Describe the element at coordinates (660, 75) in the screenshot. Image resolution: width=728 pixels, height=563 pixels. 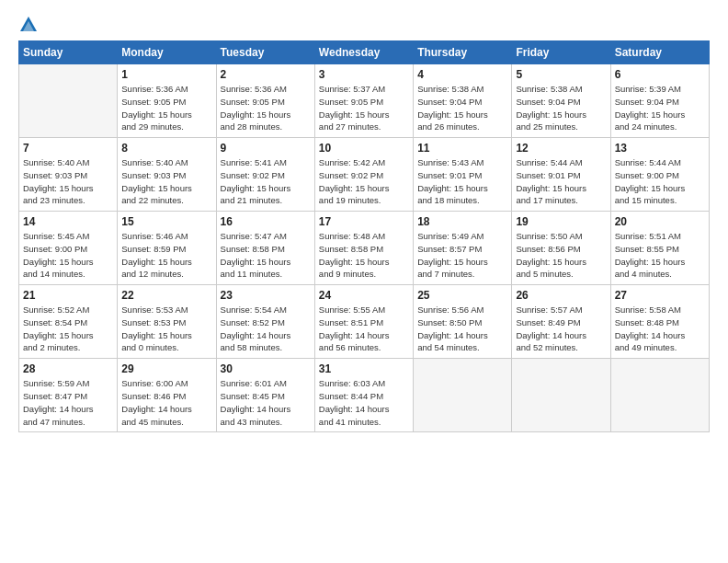
I see `day-number: 6` at that location.